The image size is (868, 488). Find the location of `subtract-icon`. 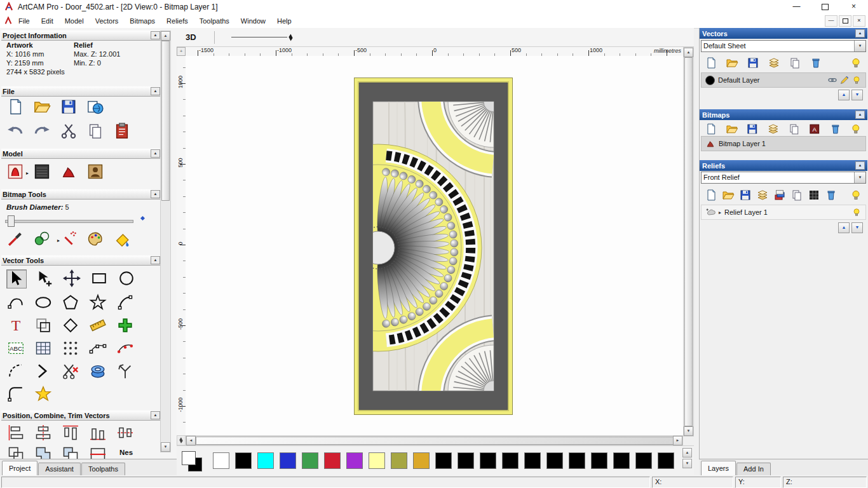

subtract-icon is located at coordinates (71, 452).